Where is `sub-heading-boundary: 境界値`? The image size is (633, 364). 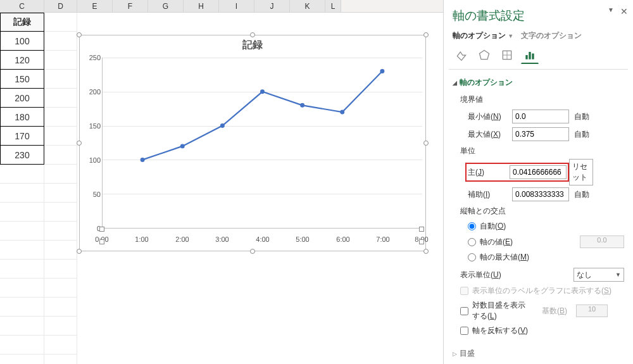 sub-heading-boundary: 境界値 is located at coordinates (538, 100).